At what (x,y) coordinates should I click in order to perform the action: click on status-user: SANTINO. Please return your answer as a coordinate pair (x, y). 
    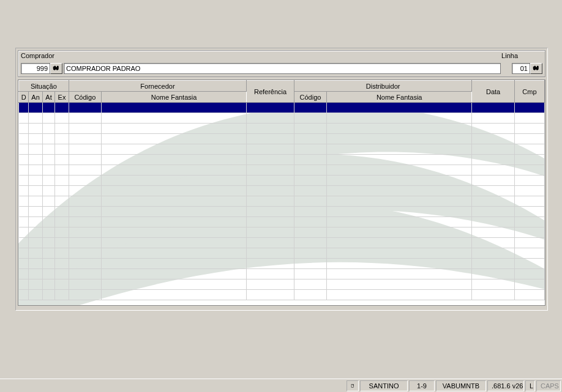
    Looking at the image, I should click on (384, 386).